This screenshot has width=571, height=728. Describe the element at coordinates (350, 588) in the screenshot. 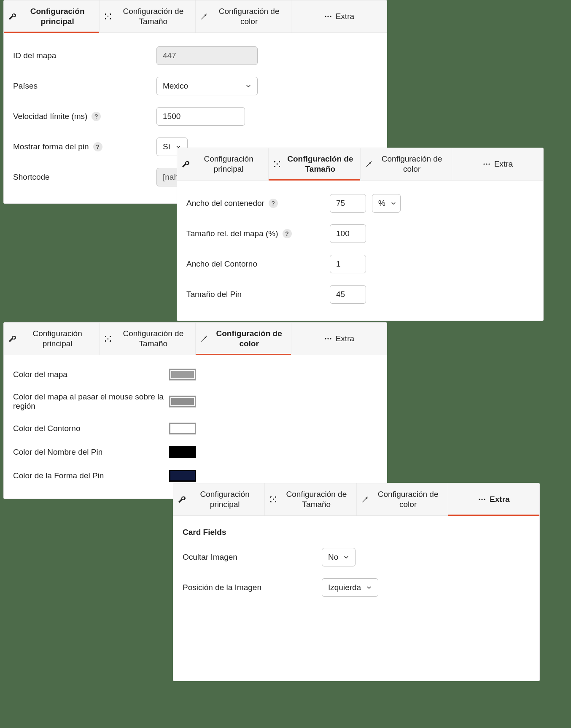

I see `image-position-select: Izquierda` at that location.